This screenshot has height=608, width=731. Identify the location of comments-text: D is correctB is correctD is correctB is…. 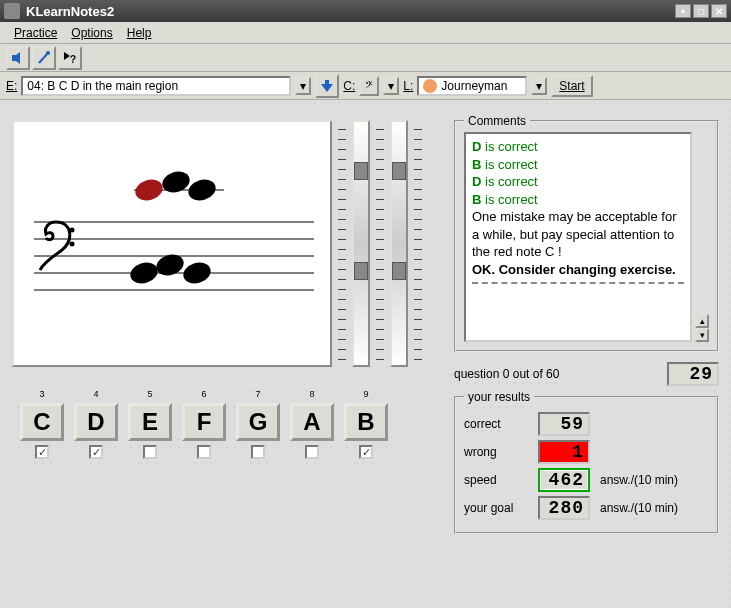
(578, 237).